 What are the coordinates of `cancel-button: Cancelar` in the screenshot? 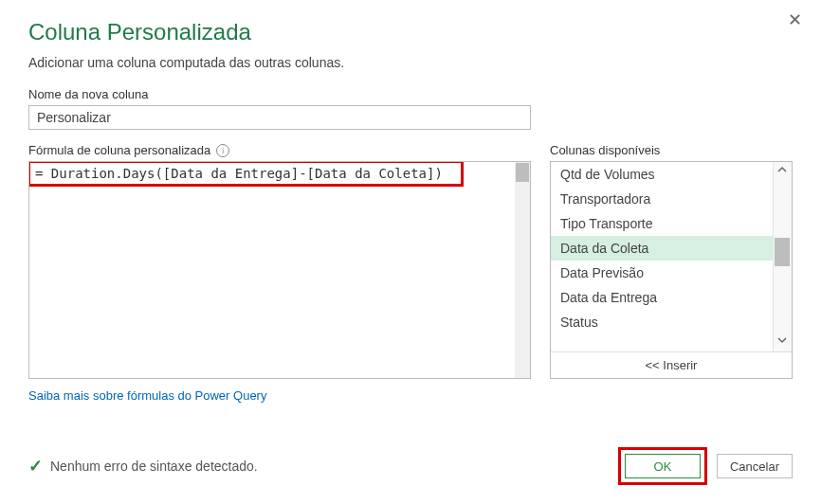 It's located at (755, 466).